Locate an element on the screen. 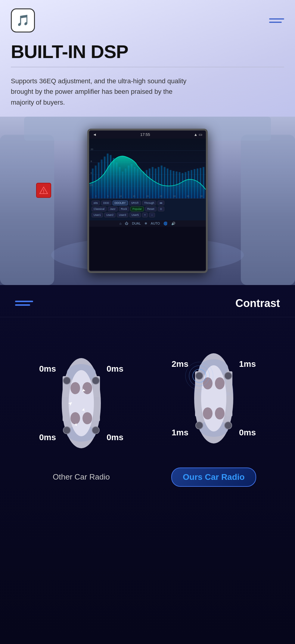 The image size is (295, 644). eq-row-2: Classical Jazz Rock Popular Reset ⊙ is located at coordinates (148, 209).